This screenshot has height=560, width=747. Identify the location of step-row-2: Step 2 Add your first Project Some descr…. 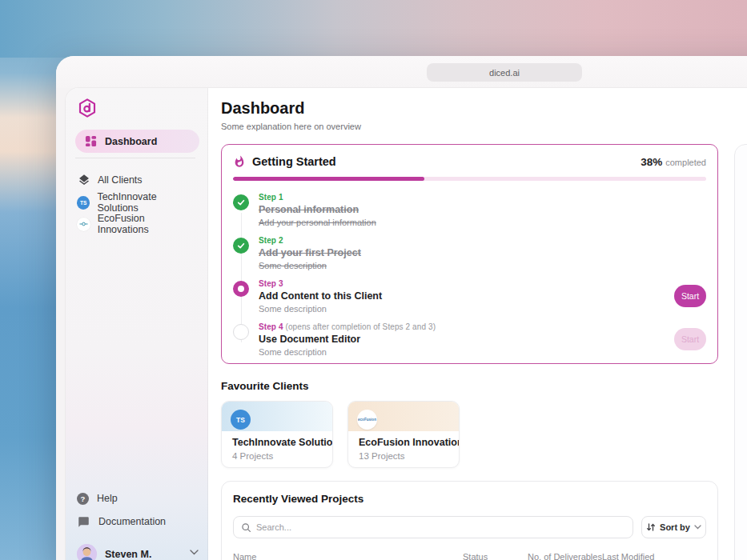
(469, 258).